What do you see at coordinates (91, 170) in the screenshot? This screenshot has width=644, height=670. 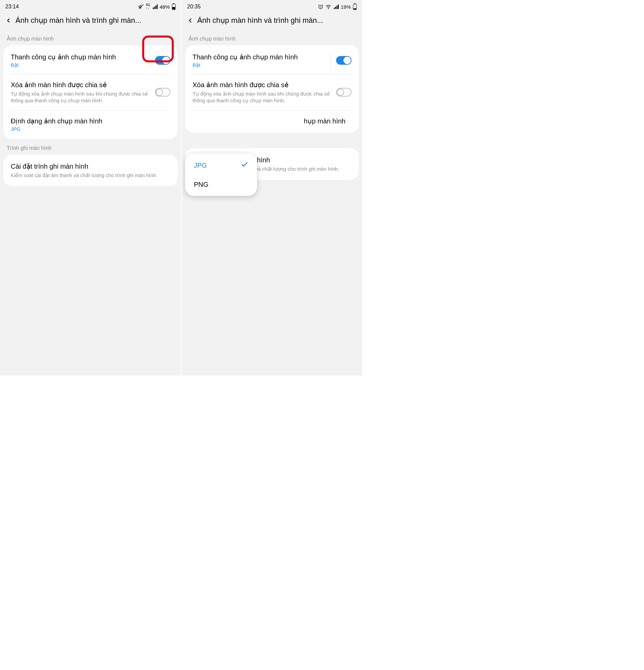 I see `recorder-settings-card: Cài đặt trình ghi màn hình Kiểm soát cài…` at bounding box center [91, 170].